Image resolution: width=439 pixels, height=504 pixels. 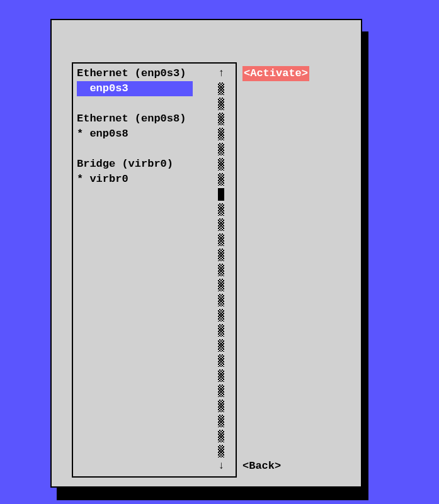 I want to click on list-item: * virbr0, so click(x=145, y=179).